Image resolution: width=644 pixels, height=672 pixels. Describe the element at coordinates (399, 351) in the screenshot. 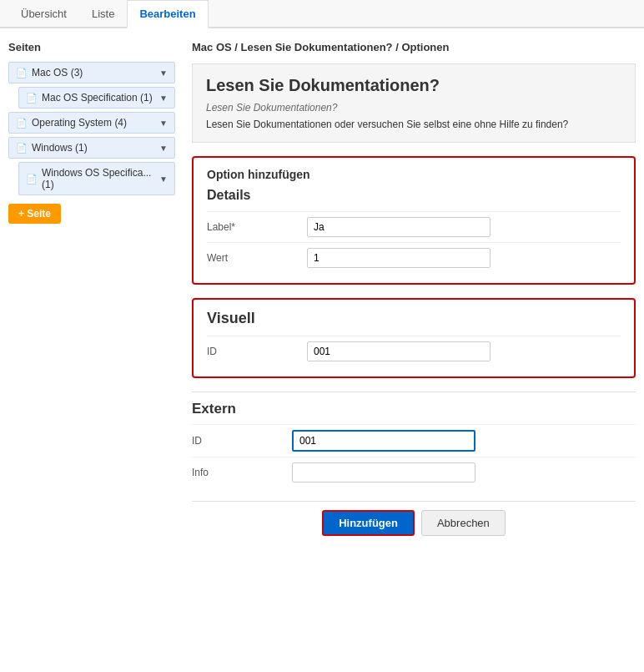

I see `visual-id-input` at that location.